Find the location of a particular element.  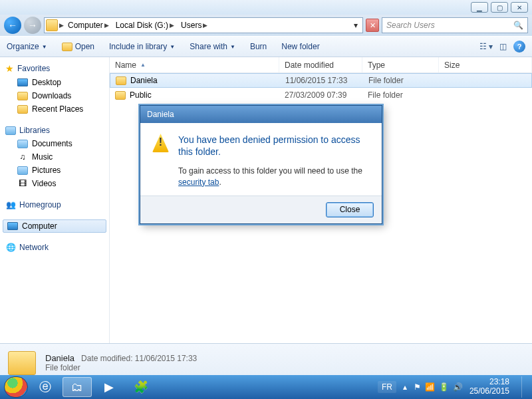

sidebar-item-videos: 🎞Videos is located at coordinates (55, 184).